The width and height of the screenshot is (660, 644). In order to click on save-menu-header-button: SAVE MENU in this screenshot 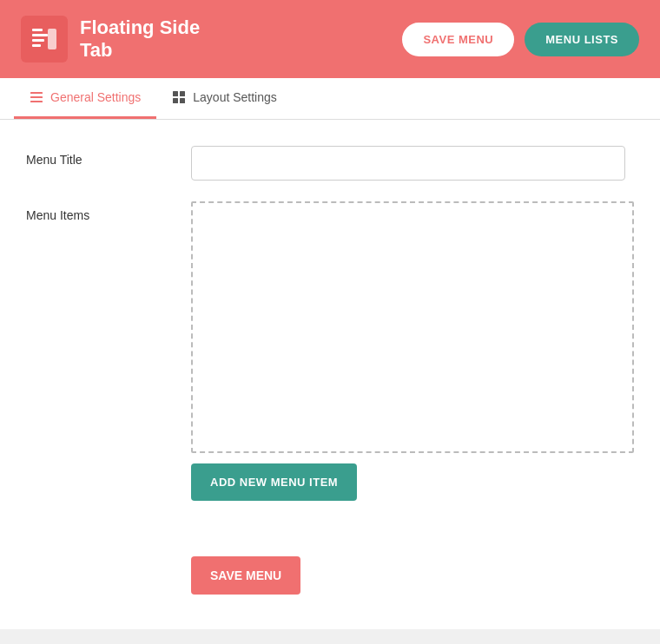, I will do `click(459, 40)`.